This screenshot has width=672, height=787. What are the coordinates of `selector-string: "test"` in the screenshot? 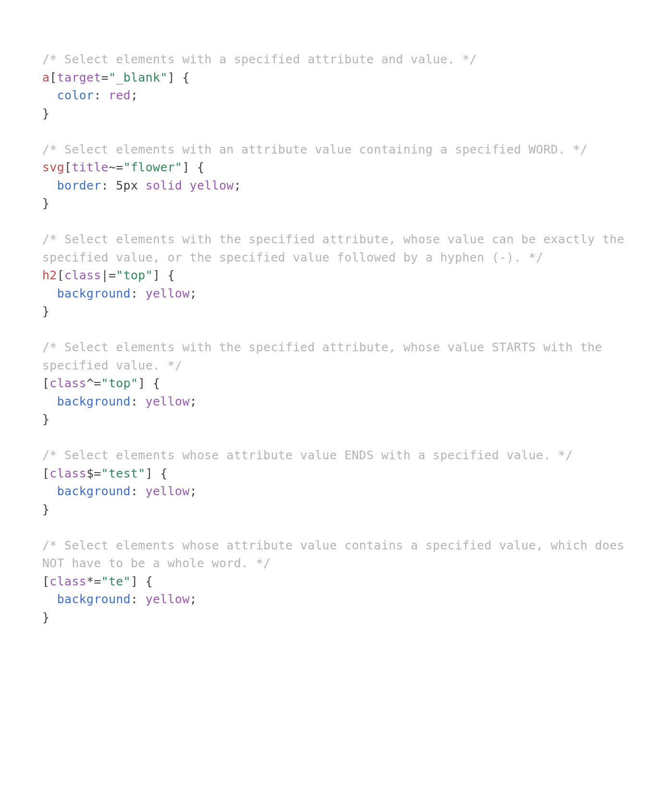 It's located at (123, 473).